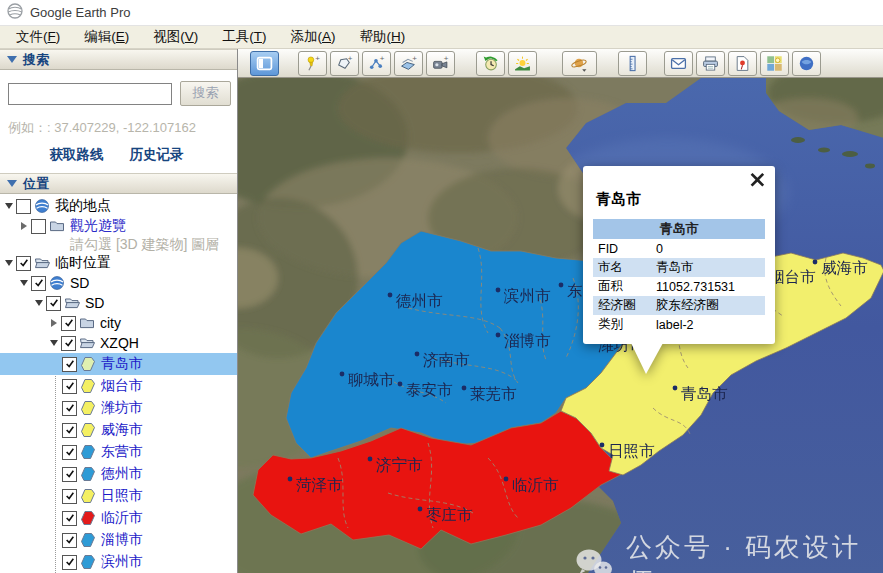 The width and height of the screenshot is (883, 573). I want to click on tree-item-淄博市: 淄博市, so click(118, 540).